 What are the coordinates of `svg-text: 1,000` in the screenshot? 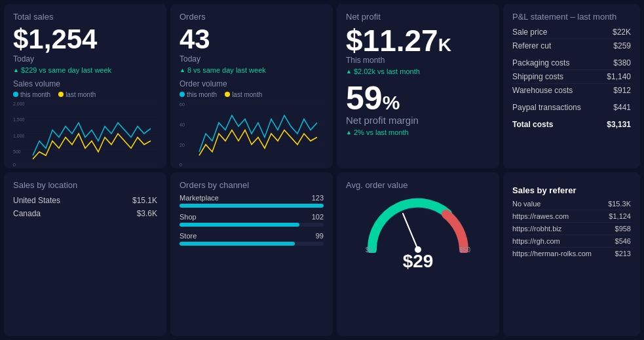 It's located at (18, 135).